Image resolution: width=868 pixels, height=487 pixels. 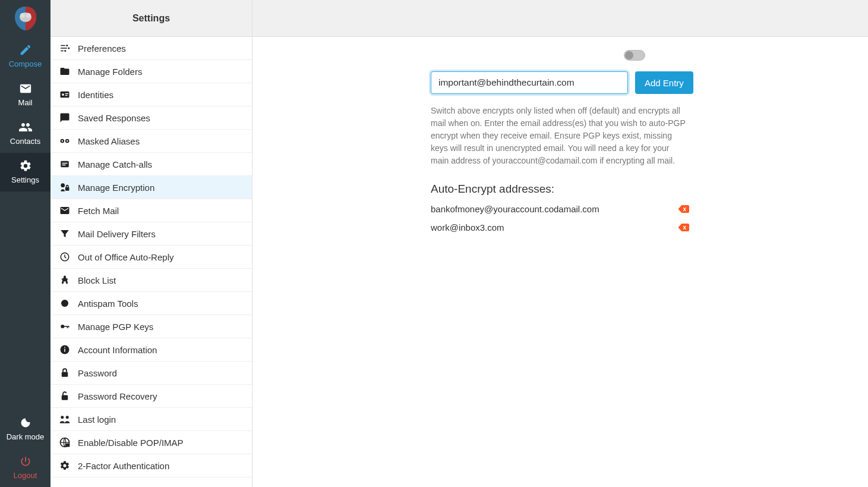 I want to click on outofoffice-icon, so click(x=65, y=257).